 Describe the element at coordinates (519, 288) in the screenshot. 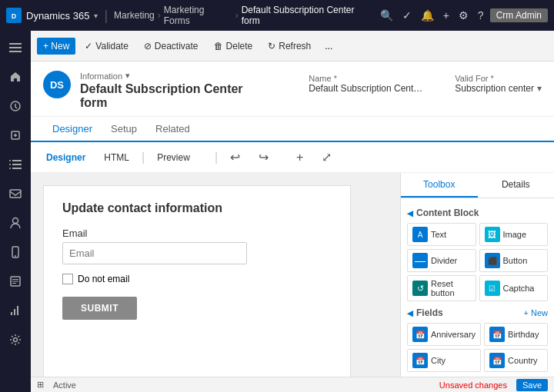

I see `captcha-label: Captcha` at that location.